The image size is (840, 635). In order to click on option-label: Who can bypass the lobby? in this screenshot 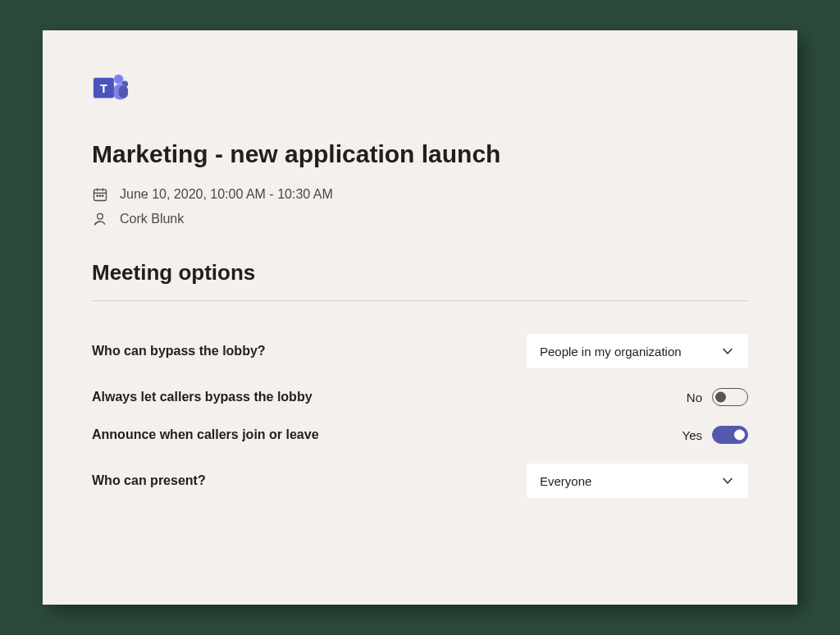, I will do `click(179, 351)`.